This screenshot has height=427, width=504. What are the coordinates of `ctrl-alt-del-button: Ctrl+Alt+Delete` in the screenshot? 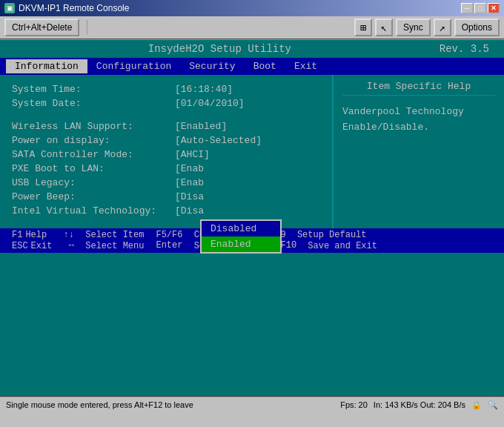 It's located at (42, 27).